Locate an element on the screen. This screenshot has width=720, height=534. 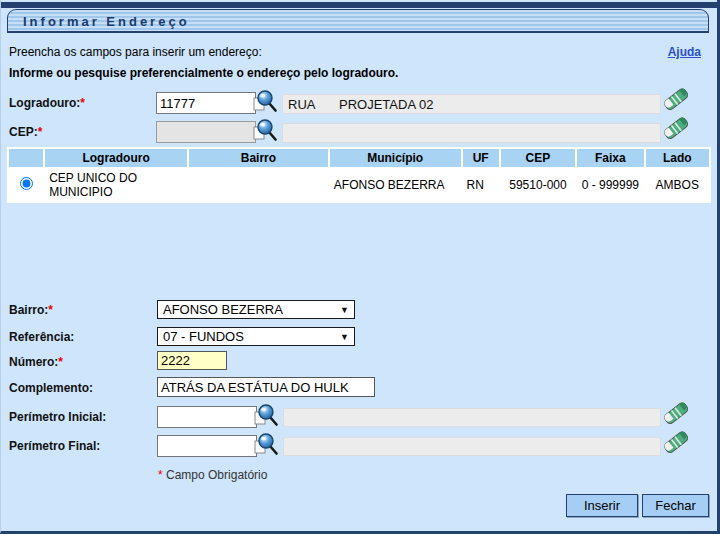
table-header-row: Logradouro Bairro Município UF CEP Faixa… is located at coordinates (359, 158).